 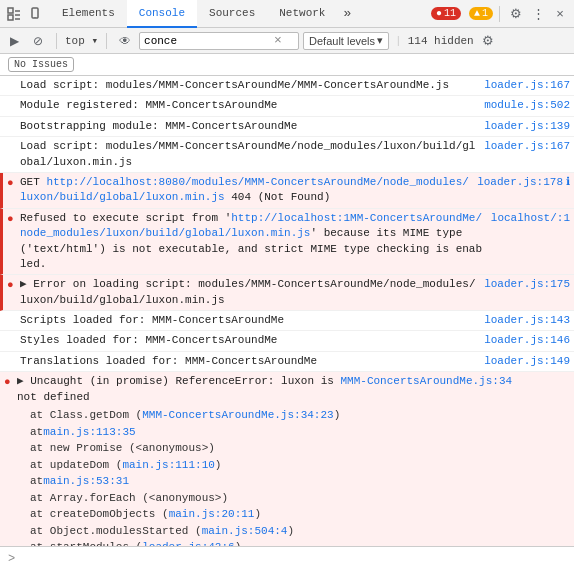 What do you see at coordinates (14, 14) in the screenshot?
I see `inspect-icon` at bounding box center [14, 14].